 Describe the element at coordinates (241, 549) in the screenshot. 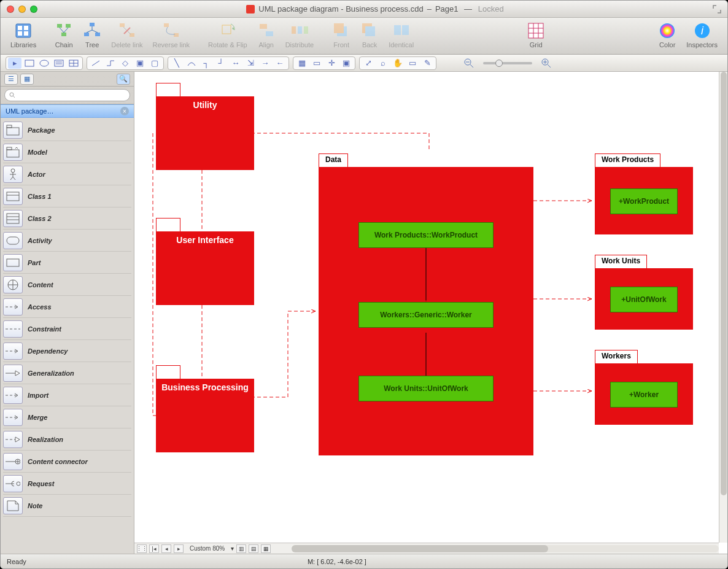

I see `view-mode-a-icon: ▥` at that location.